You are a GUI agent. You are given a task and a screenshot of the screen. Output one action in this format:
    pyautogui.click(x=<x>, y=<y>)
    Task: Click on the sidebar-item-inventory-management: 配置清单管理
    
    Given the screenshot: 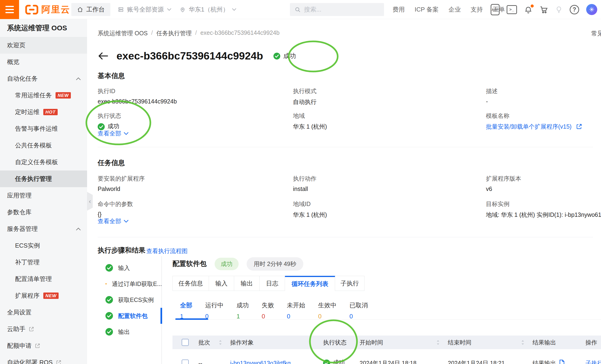 What is the action you would take?
    pyautogui.click(x=43, y=279)
    